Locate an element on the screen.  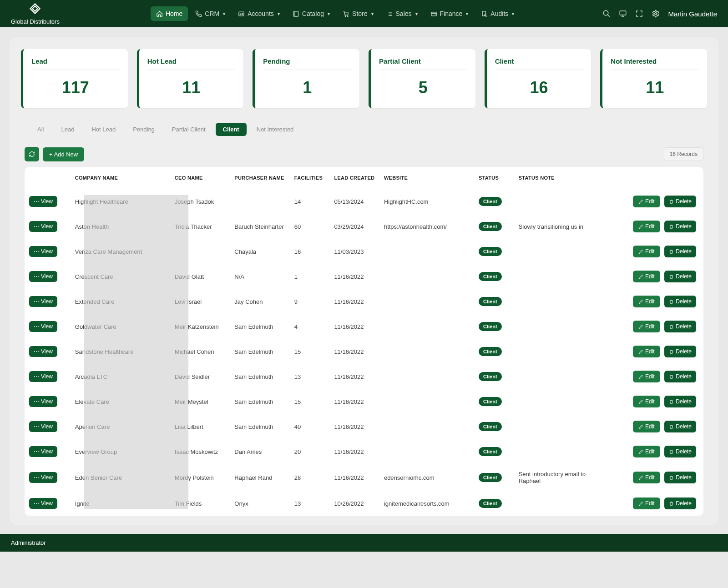
cell-purchaser: Dan Ames is located at coordinates (259, 452).